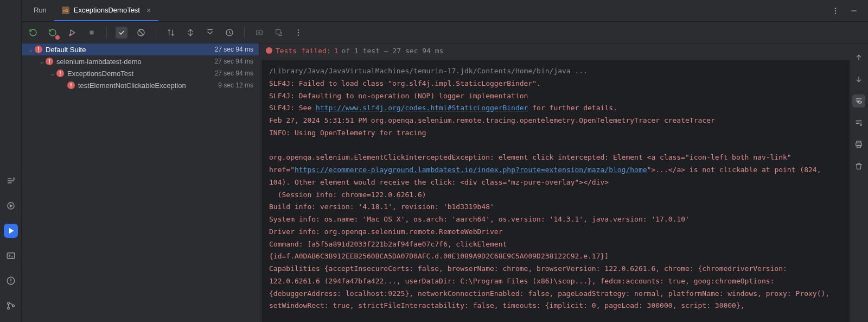  I want to click on test-tab-label: ExceptionsDemoTest, so click(107, 10).